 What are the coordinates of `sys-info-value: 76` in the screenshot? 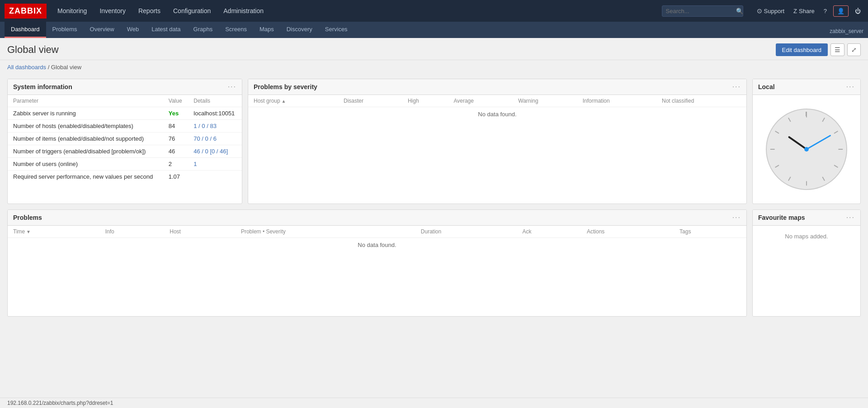 It's located at (176, 139).